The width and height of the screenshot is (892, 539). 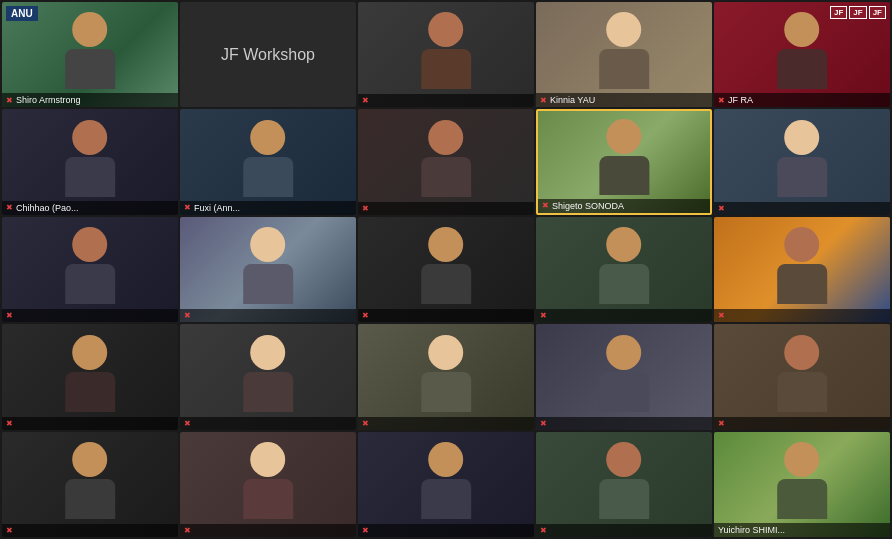 I want to click on name-label-17: ✖, so click(x=268, y=424).